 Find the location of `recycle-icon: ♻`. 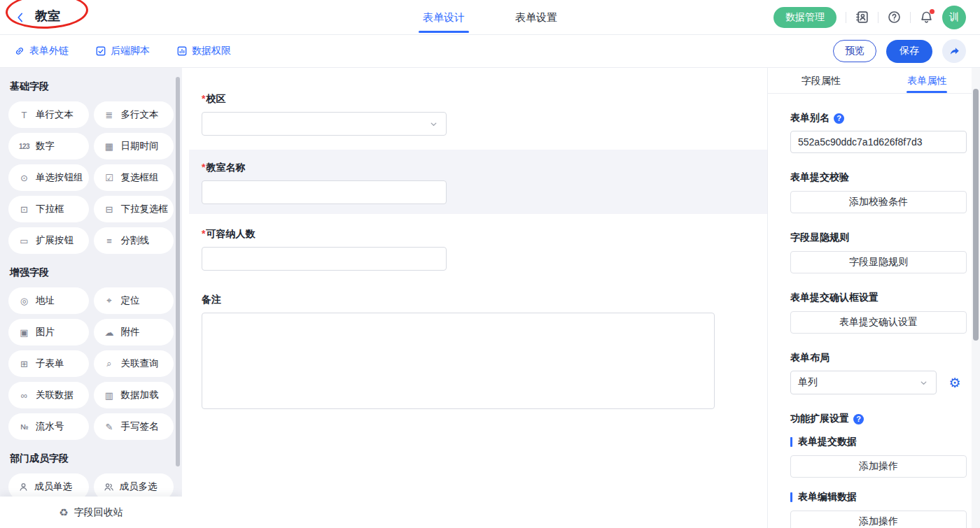

recycle-icon: ♻ is located at coordinates (63, 513).